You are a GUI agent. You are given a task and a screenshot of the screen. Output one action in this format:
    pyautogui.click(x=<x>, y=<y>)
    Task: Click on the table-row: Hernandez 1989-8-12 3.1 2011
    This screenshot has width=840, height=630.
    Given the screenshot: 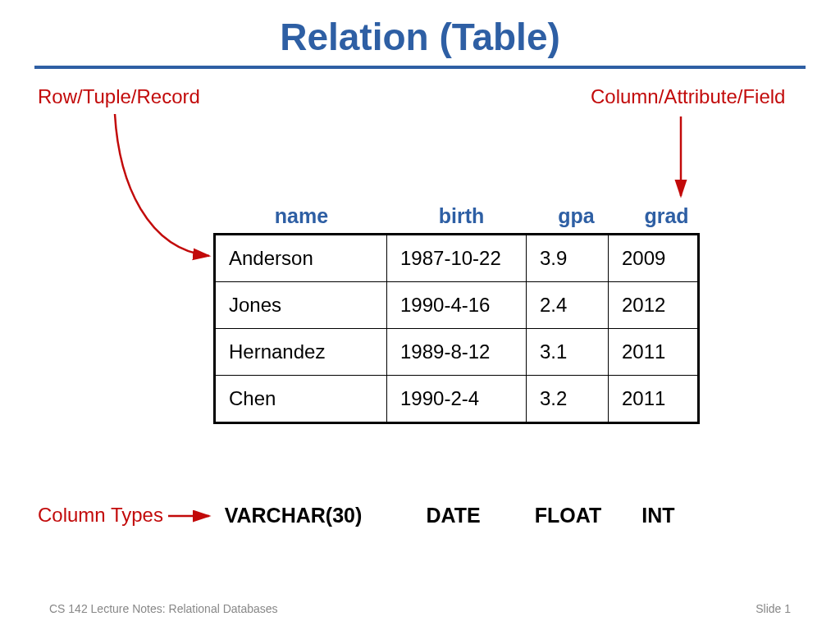 What is the action you would take?
    pyautogui.click(x=457, y=353)
    